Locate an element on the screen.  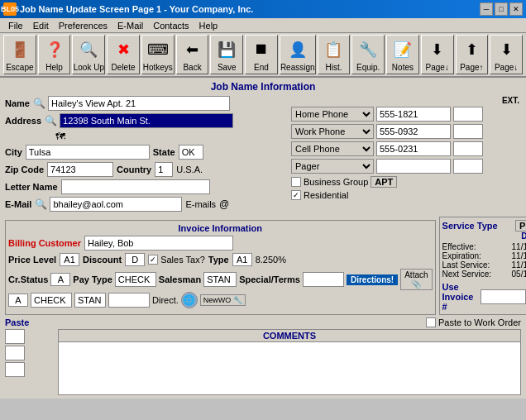
window-controls: ─ □ ✕ is located at coordinates (501, 9).